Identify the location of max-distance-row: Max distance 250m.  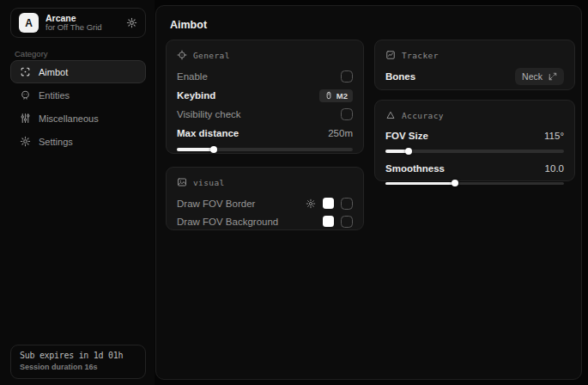
(264, 133).